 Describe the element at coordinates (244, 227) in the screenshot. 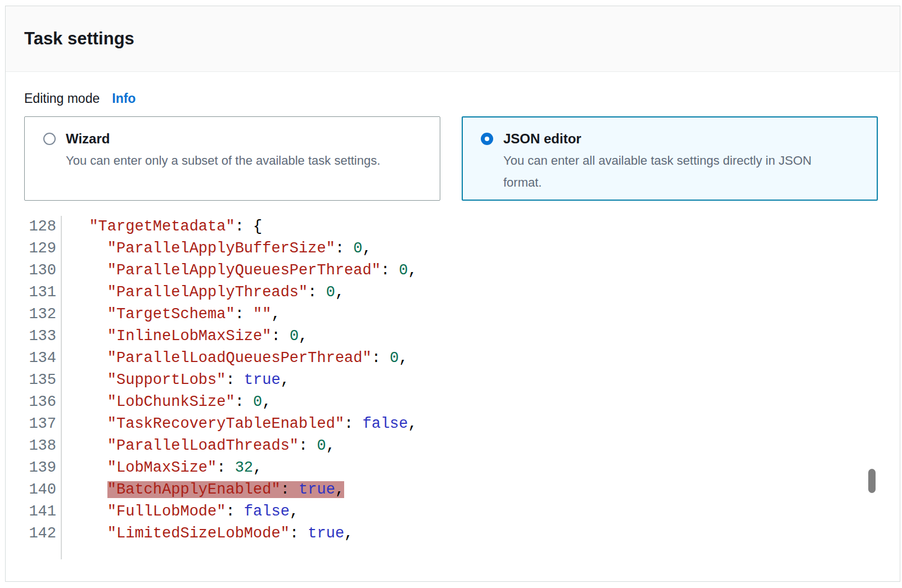

I see `code-line: "TargetMetadata": {` at that location.